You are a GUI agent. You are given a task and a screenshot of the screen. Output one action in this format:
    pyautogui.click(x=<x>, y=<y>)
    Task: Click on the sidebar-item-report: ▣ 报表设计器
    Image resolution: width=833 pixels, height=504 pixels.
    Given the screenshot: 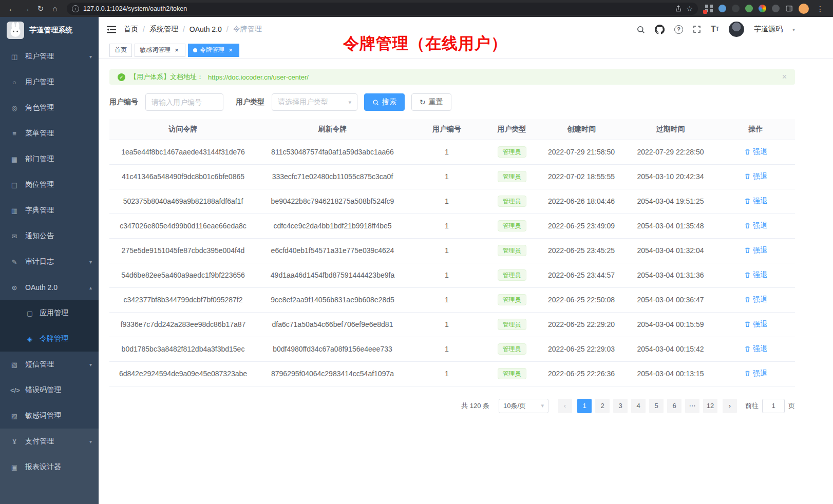 What is the action you would take?
    pyautogui.click(x=49, y=467)
    